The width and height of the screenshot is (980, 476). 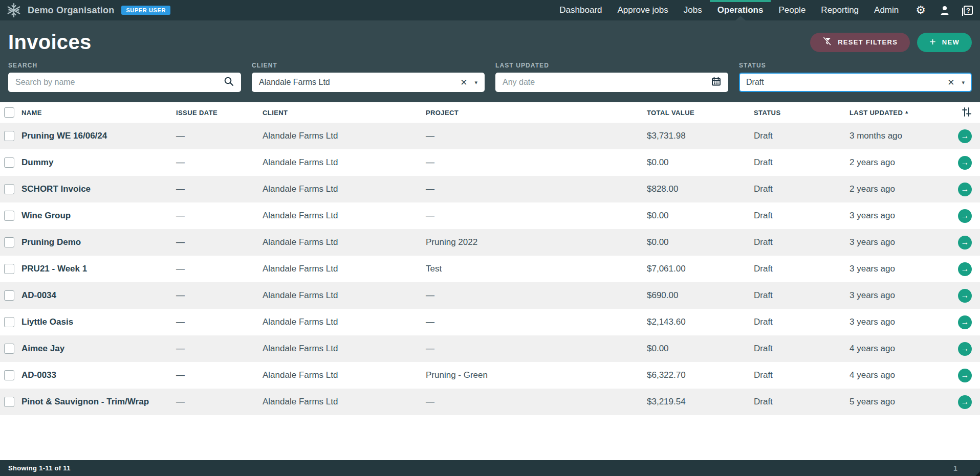 What do you see at coordinates (47, 322) in the screenshot?
I see `name-text: Liyttle Oasis` at bounding box center [47, 322].